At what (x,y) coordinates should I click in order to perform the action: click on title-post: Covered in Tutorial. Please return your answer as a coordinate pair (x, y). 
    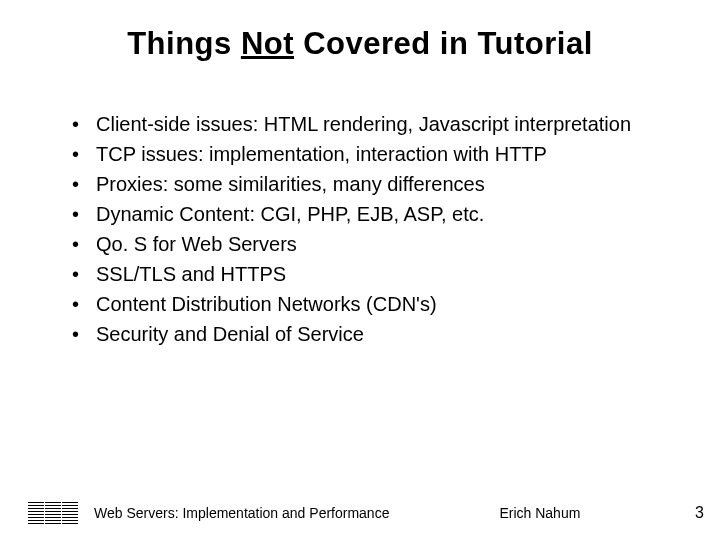
    Looking at the image, I should click on (444, 44).